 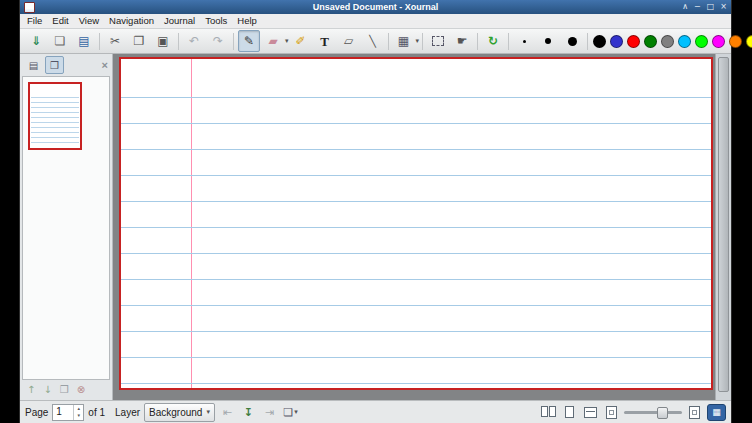 I want to click on duplicate-page-button: ❐, so click(x=64, y=390).